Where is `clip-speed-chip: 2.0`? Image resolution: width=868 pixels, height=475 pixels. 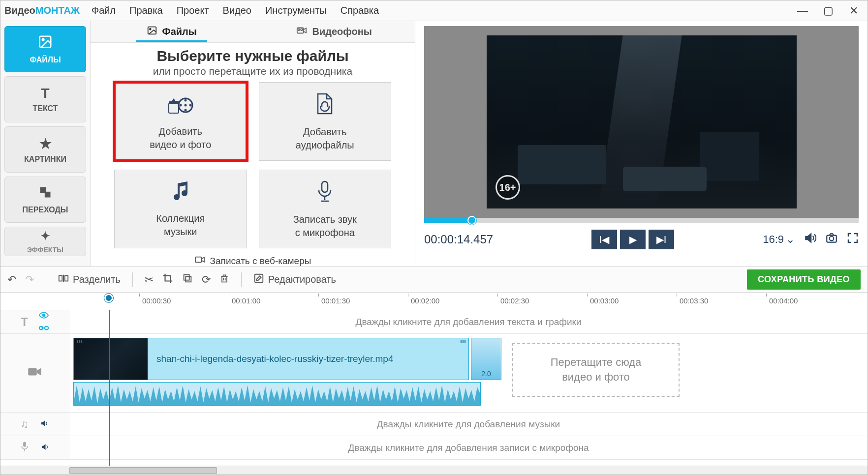
clip-speed-chip: 2.0 is located at coordinates (486, 359).